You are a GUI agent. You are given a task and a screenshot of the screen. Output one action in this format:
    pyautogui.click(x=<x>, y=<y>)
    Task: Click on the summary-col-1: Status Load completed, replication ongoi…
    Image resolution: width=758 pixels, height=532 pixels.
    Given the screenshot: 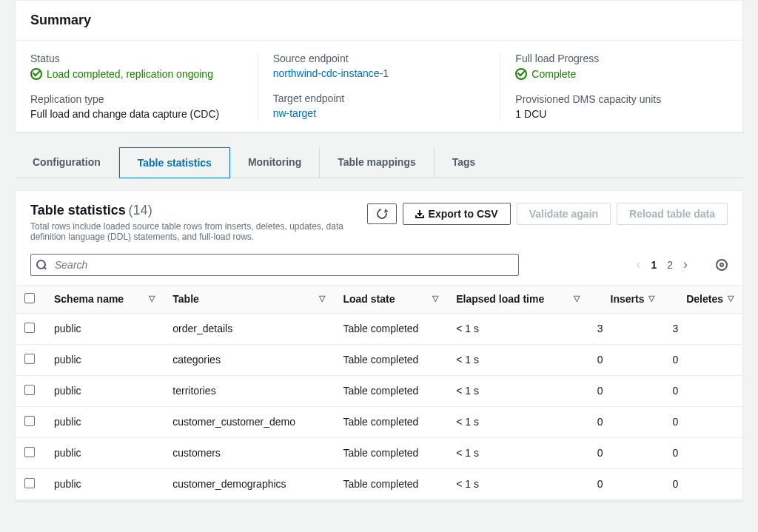 What is the action you would take?
    pyautogui.click(x=137, y=86)
    